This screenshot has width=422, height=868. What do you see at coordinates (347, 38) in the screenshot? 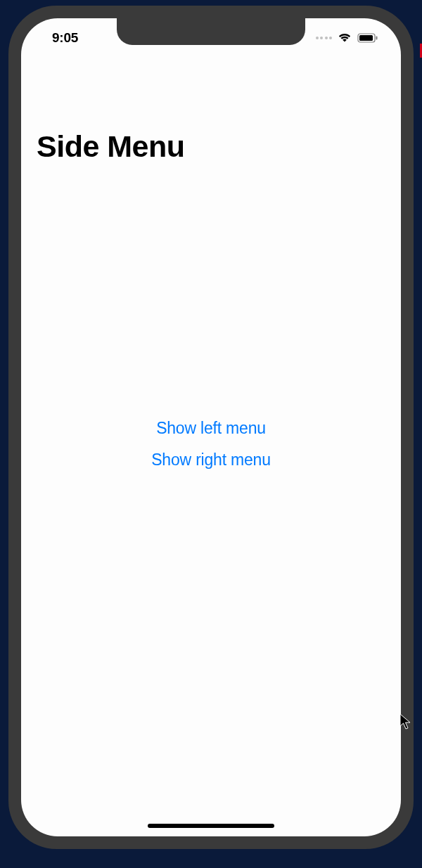
I see `status-right-cluster` at bounding box center [347, 38].